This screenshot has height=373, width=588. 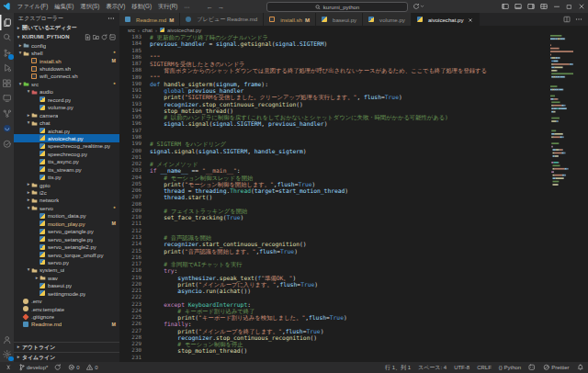 What do you see at coordinates (66, 309) in the screenshot?
I see `tree-item-.env.template: .env.template` at bounding box center [66, 309].